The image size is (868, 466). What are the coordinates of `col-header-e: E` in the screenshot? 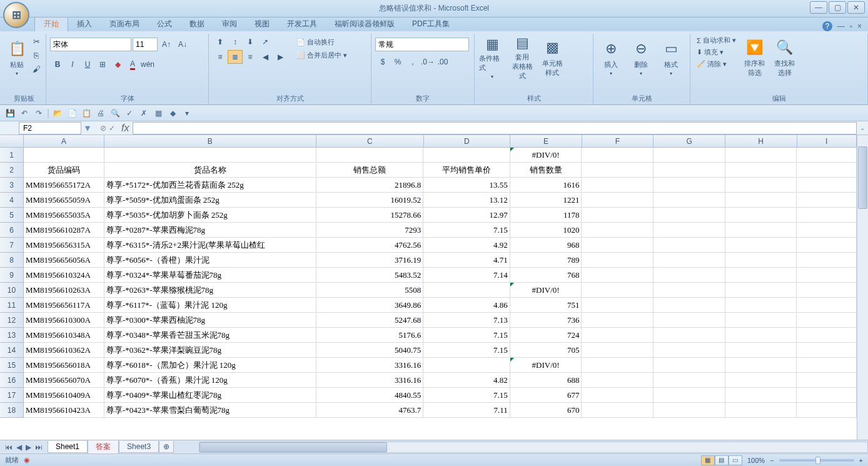 It's located at (547, 141).